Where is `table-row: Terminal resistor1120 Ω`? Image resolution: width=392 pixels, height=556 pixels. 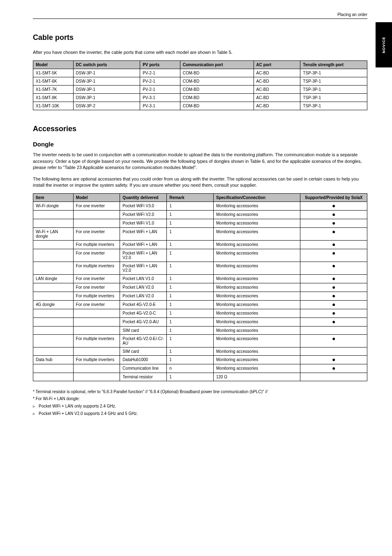
table-row: Terminal resistor1120 Ω is located at coordinates (201, 377).